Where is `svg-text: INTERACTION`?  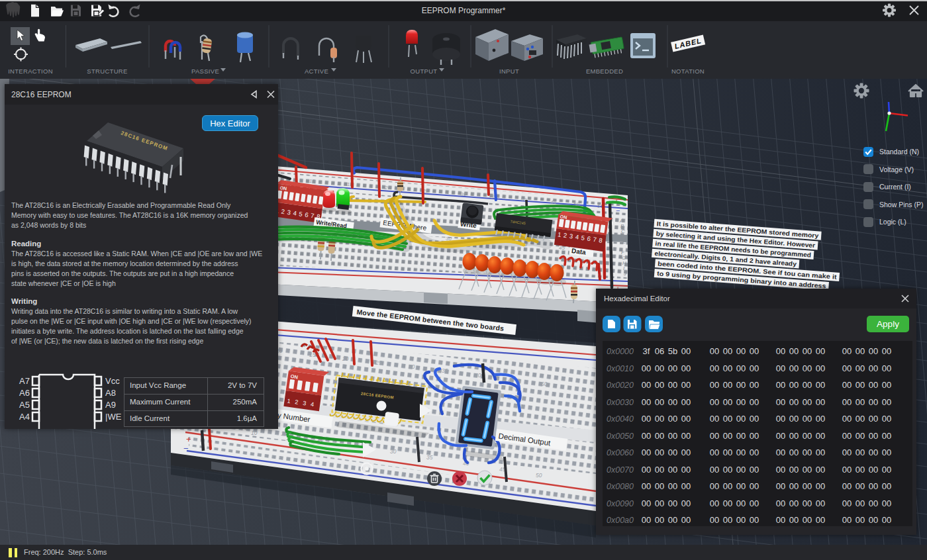 svg-text: INTERACTION is located at coordinates (30, 71).